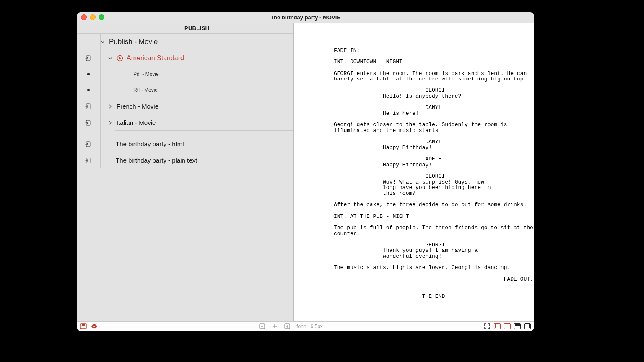  What do you see at coordinates (133, 42) in the screenshot?
I see `tree-label: Publish - Movie` at bounding box center [133, 42].